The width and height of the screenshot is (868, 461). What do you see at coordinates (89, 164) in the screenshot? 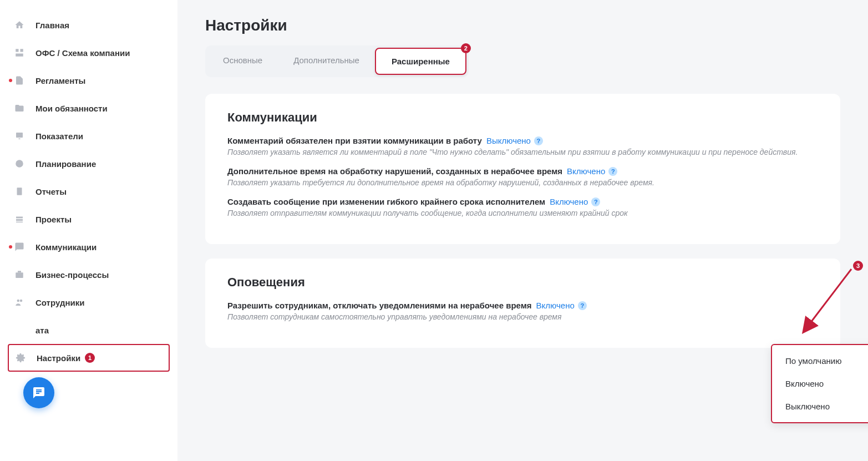
I see `sidebar-item-planning: Планирование` at bounding box center [89, 164].